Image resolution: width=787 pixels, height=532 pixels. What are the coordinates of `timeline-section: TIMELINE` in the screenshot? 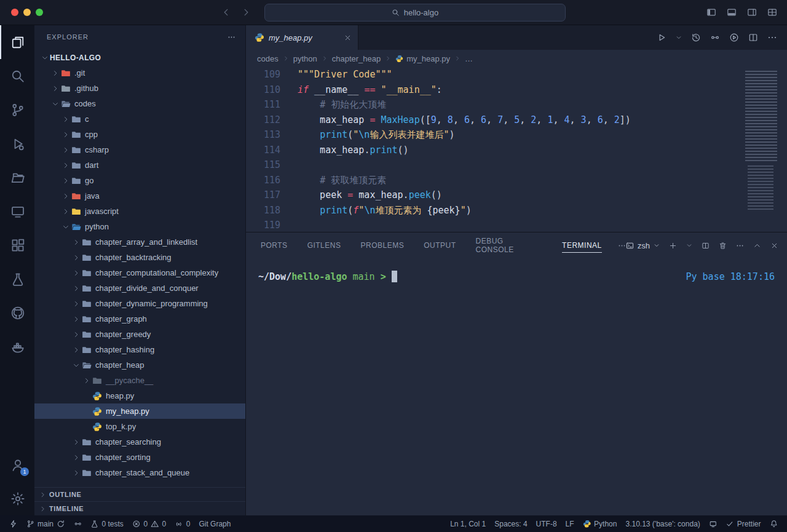 It's located at (140, 508).